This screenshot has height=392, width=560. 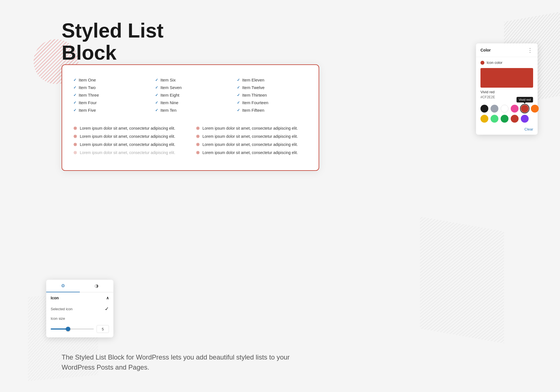 What do you see at coordinates (190, 94) in the screenshot?
I see `lists-top: ✓ Item One ✓ Item Two ✓ Item Three ✓ Ite…` at bounding box center [190, 94].